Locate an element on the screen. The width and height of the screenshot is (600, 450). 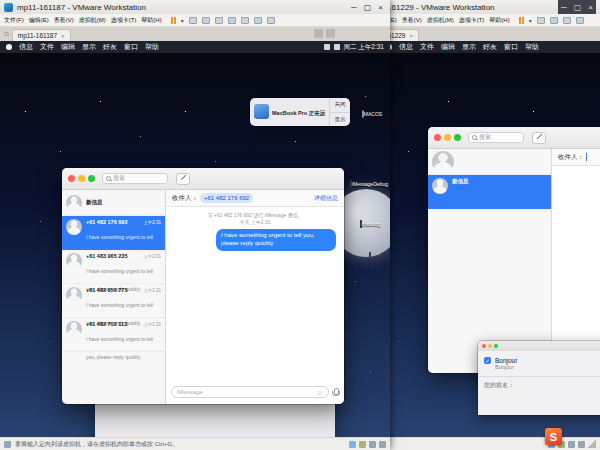
resize-grip is located at coordinates (592, 444).